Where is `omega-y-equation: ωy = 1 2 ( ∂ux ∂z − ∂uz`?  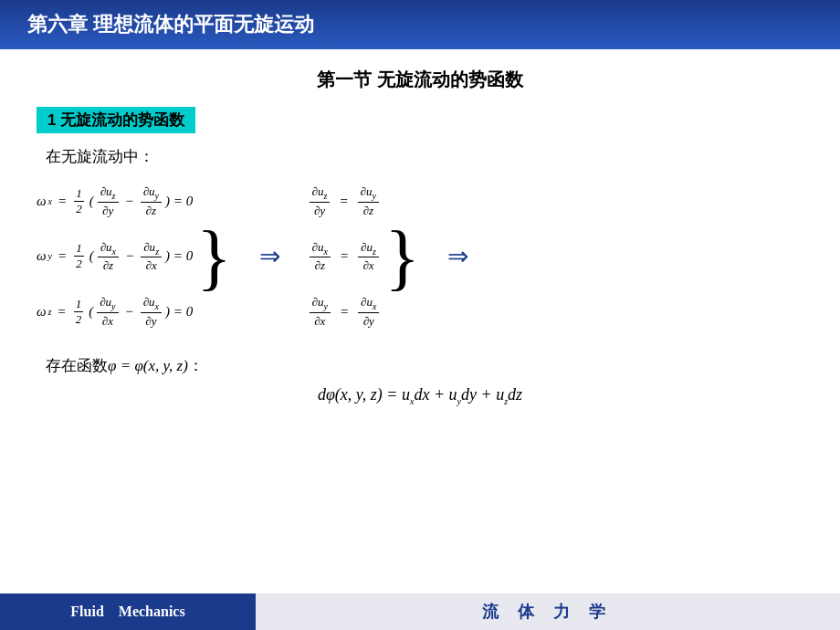
omega-y-equation: ωy = 1 2 ( ∂ux ∂z − ∂uz is located at coordinates (115, 257).